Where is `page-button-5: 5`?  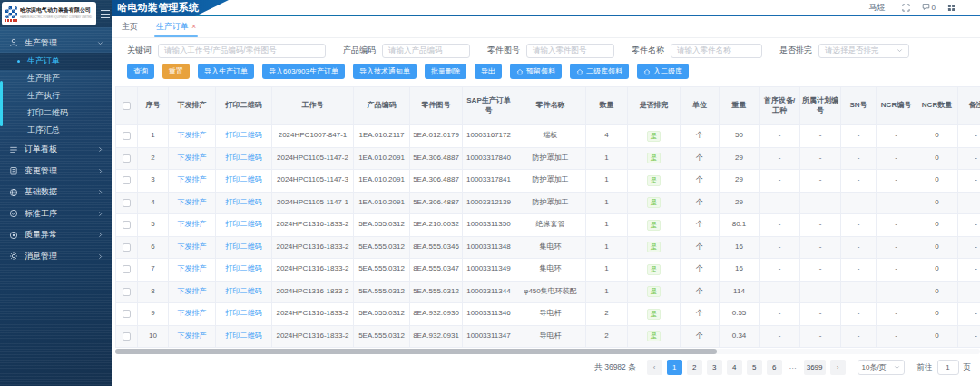 page-button-5: 5 is located at coordinates (755, 367).